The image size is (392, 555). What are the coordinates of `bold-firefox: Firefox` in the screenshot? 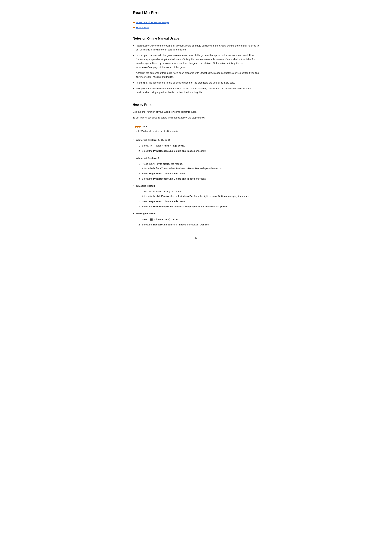 It's located at (165, 196).